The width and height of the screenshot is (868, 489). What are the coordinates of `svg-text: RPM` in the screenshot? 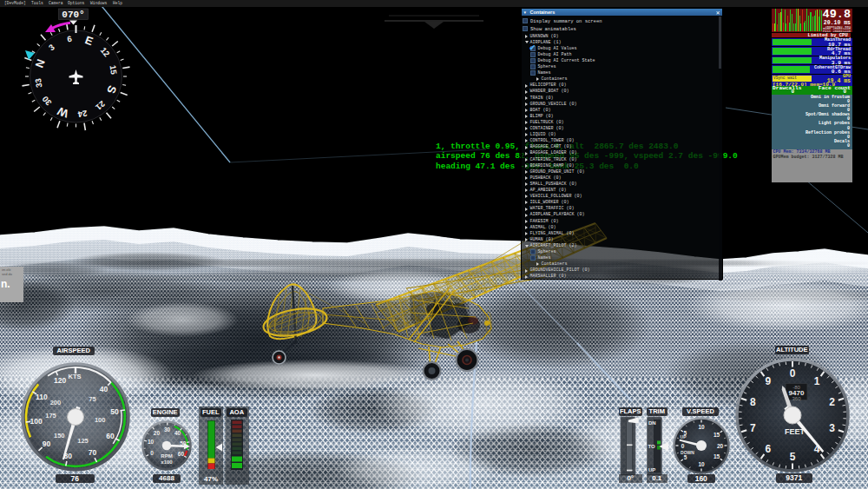 It's located at (167, 456).